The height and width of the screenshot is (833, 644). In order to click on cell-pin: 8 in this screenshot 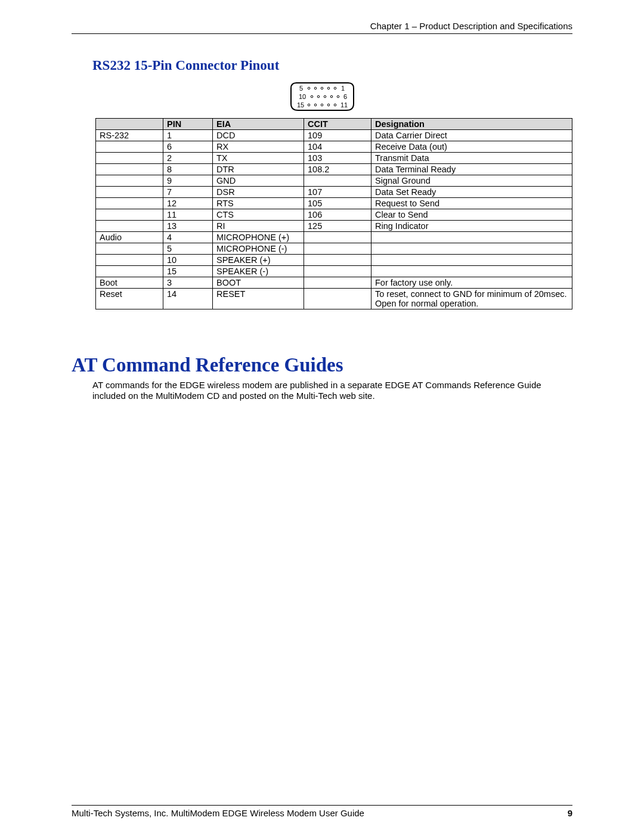, I will do `click(188, 169)`.